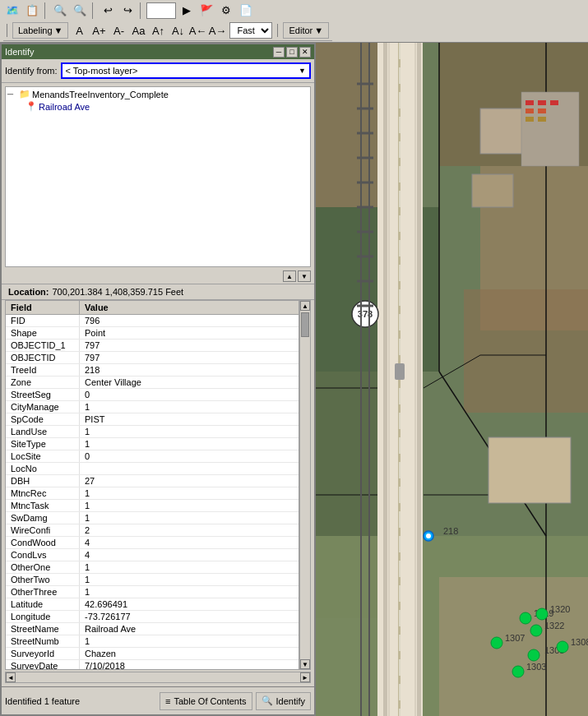 This screenshot has width=588, height=716. I want to click on field-cell: StreetSeg, so click(43, 395).